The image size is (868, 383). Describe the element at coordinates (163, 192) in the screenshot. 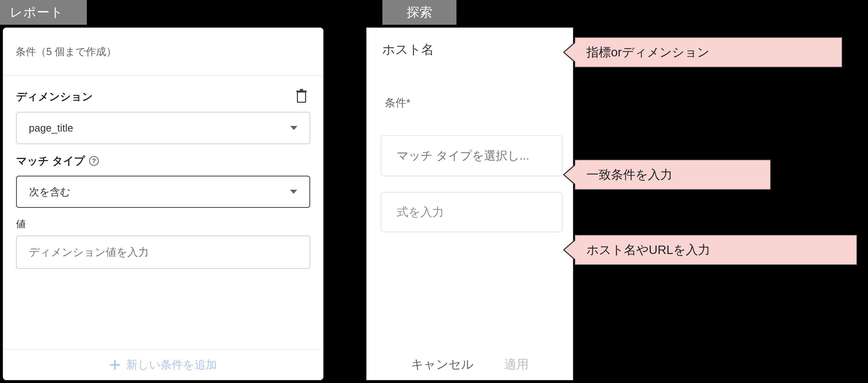

I see `match-type-select: 次を含む` at that location.